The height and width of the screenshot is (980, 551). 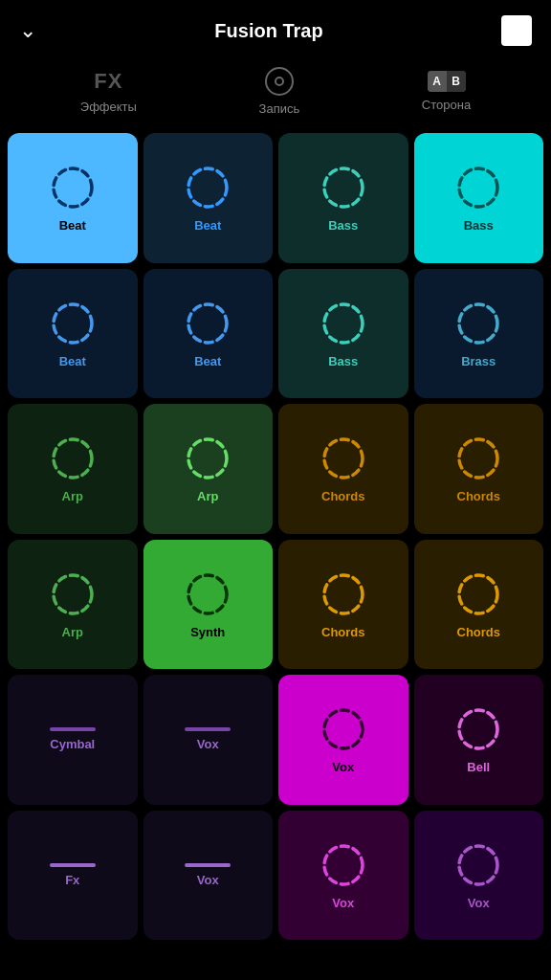 I want to click on ab-button: A B Сторона, so click(x=446, y=92).